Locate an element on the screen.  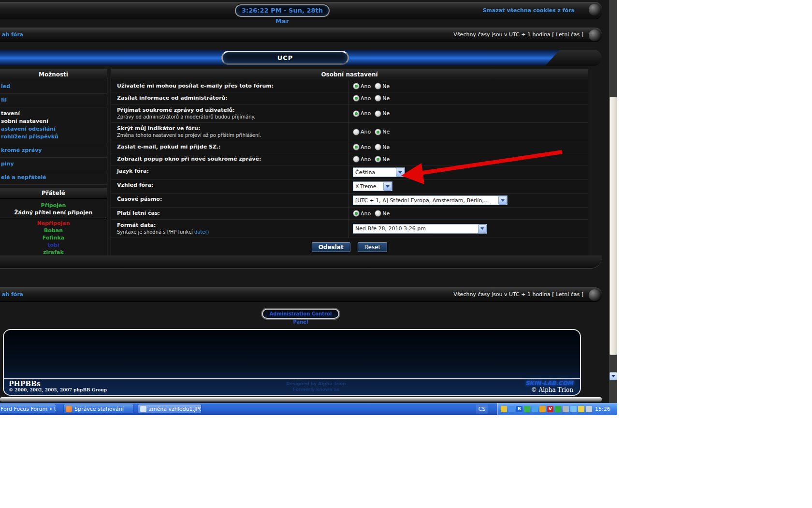
sidebar-item: tavení is located at coordinates (53, 114).